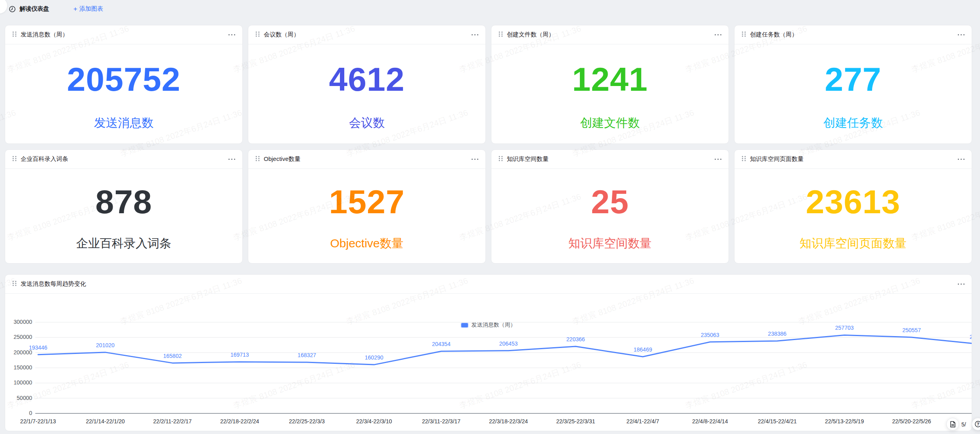 The height and width of the screenshot is (434, 980). Describe the element at coordinates (777, 159) in the screenshot. I see `stat-card-title: 知识库空间页面数量` at that location.